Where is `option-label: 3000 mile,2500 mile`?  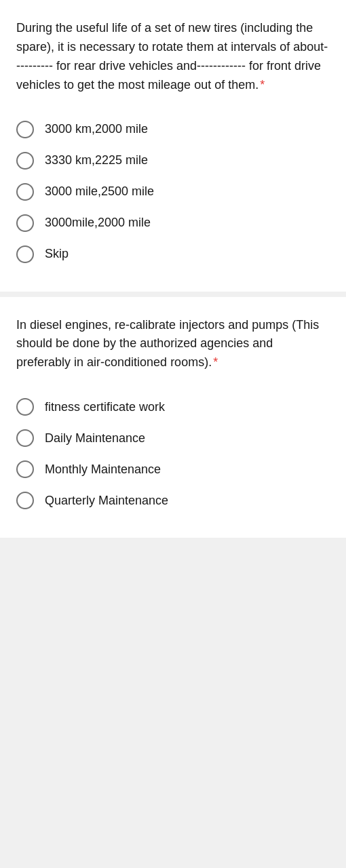
option-label: 3000 mile,2500 mile is located at coordinates (99, 191).